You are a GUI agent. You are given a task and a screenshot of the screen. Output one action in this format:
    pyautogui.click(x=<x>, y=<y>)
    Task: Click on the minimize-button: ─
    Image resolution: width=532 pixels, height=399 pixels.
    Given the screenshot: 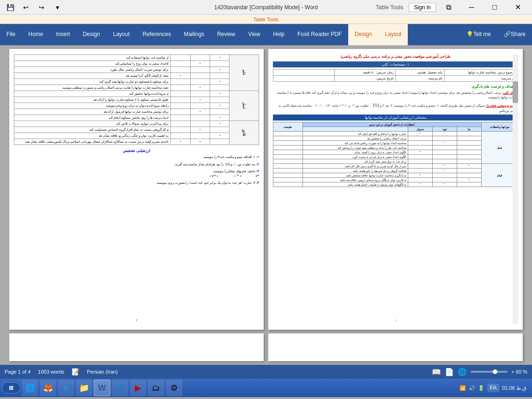 What is the action you would take?
    pyautogui.click(x=472, y=7)
    